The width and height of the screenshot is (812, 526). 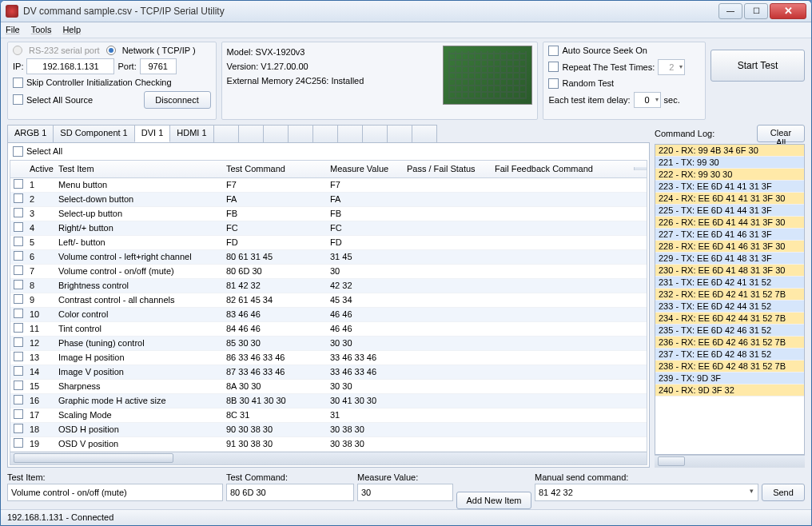 I want to click on table-row: 18OSD H position90 30 38 3030 38 30, so click(x=328, y=430).